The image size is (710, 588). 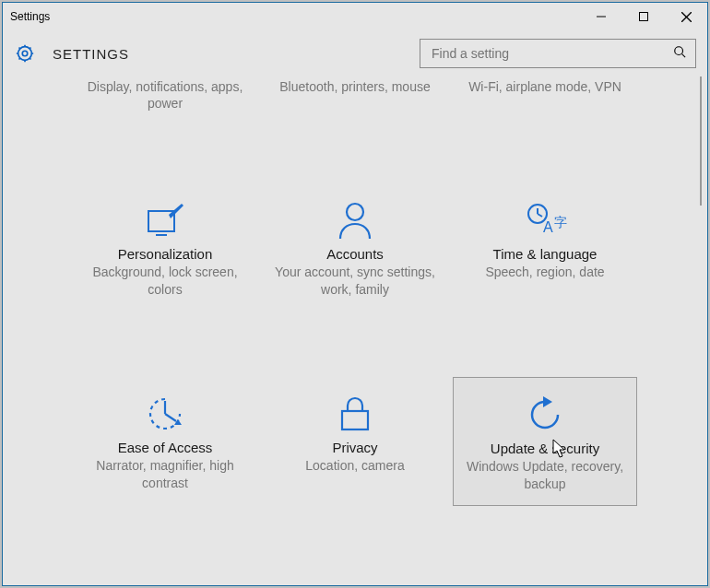 I want to click on tile-name: Accounts, so click(x=355, y=254).